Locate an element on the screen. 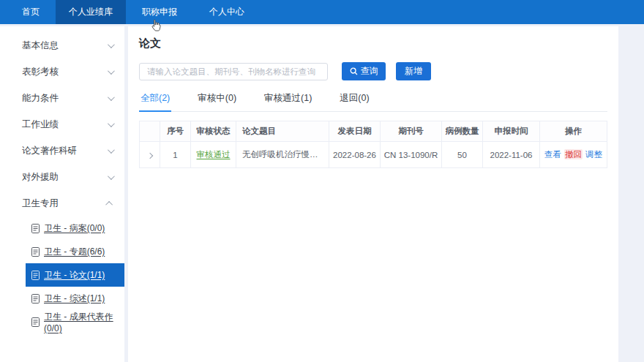  sidebar-item-label: 表彰考核 is located at coordinates (64, 72).